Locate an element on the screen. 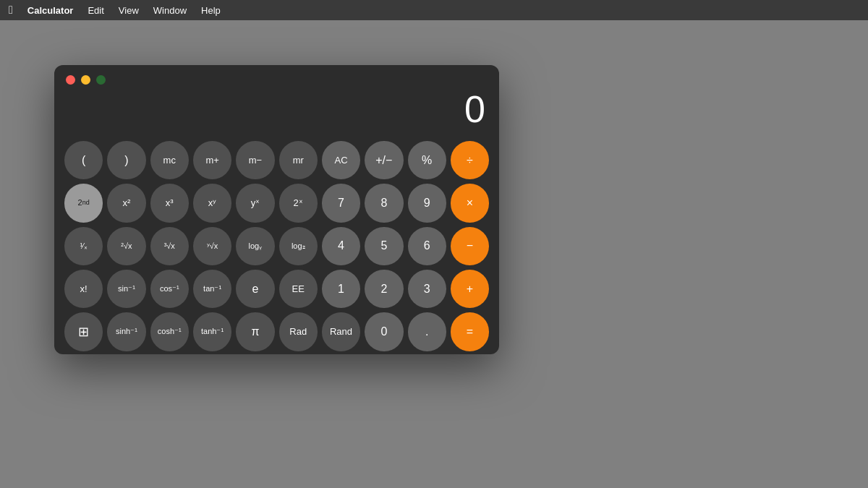 Image resolution: width=868 pixels, height=488 pixels. btn-plus-minus: +/− is located at coordinates (383, 160).